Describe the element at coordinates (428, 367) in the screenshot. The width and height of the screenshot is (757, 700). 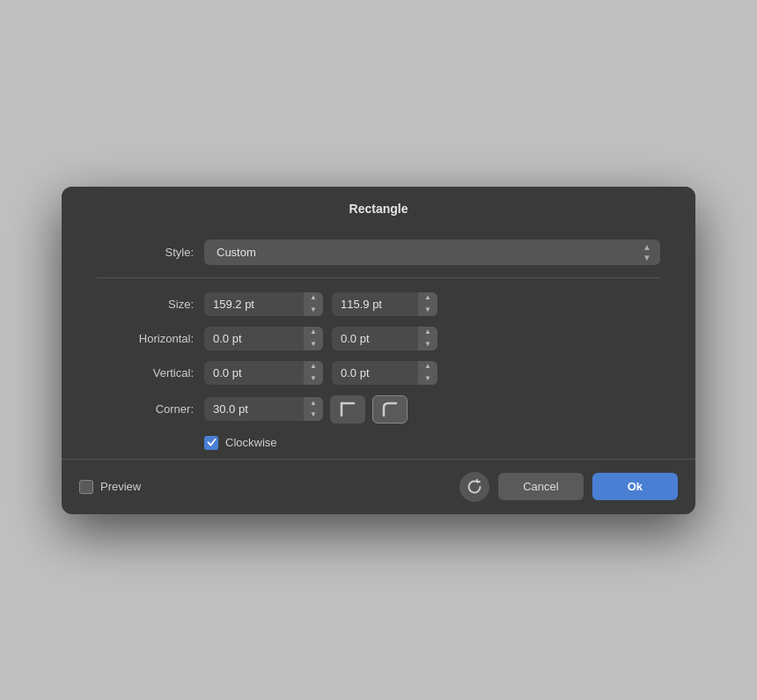
I see `vert-spin-up-2: ▲` at that location.